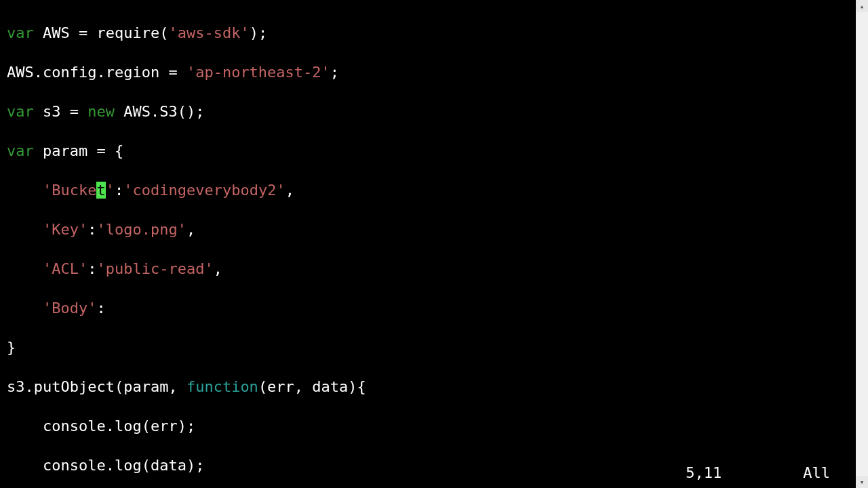 This screenshot has height=488, width=868. Describe the element at coordinates (428, 72) in the screenshot. I see `code-line: AWS.config.region = 'ap-northeast-2';` at that location.